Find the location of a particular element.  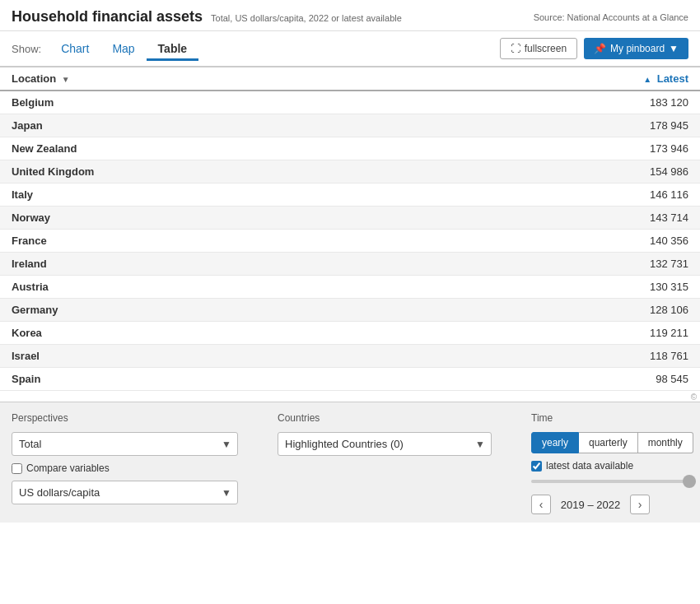

table-row: Italy 146 116 is located at coordinates (350, 195).